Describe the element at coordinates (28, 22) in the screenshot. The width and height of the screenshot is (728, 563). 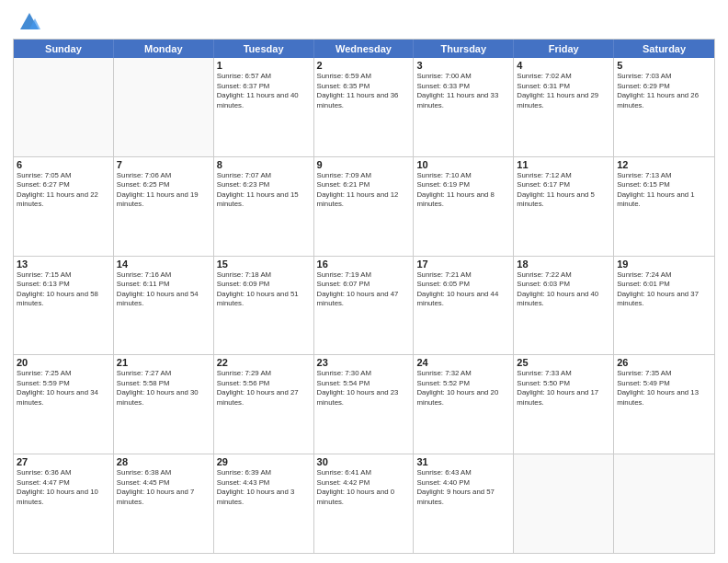
I see `logo` at that location.